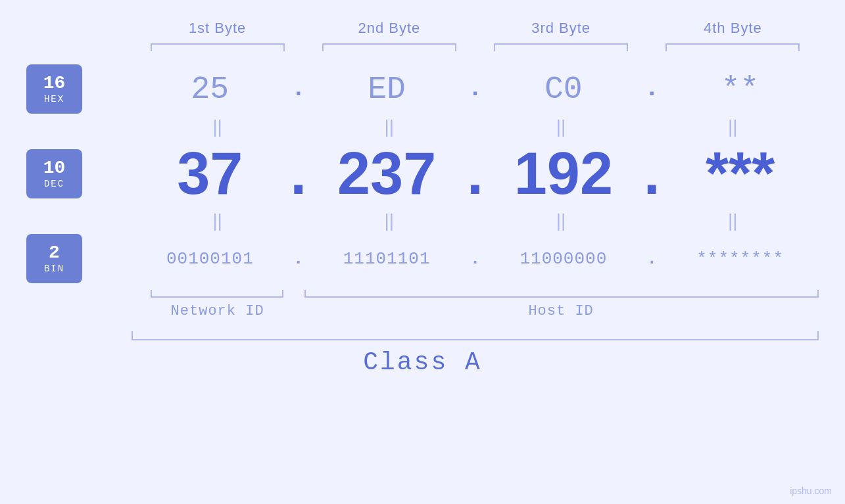 The image size is (845, 504). Describe the element at coordinates (210, 89) in the screenshot. I see `hex-cell-1: 25` at that location.